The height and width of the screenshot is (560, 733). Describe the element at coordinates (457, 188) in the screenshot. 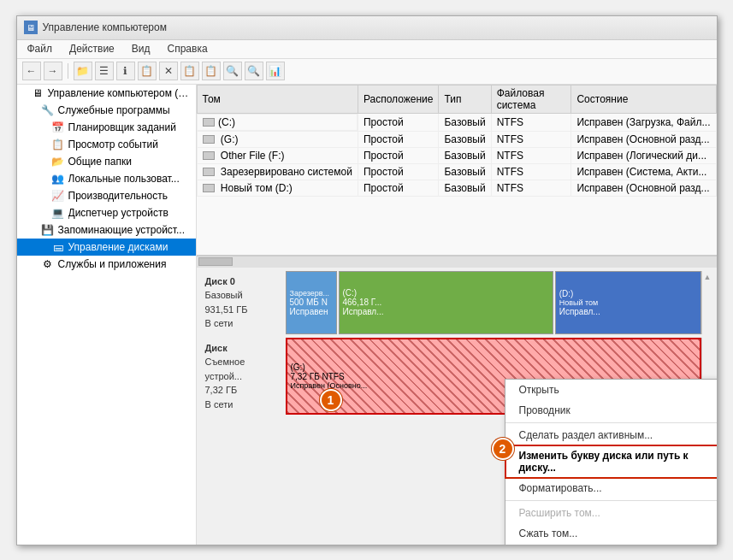

I see `table-row: Новый том (D:) Простой Базовый NTFS Испр…` at that location.